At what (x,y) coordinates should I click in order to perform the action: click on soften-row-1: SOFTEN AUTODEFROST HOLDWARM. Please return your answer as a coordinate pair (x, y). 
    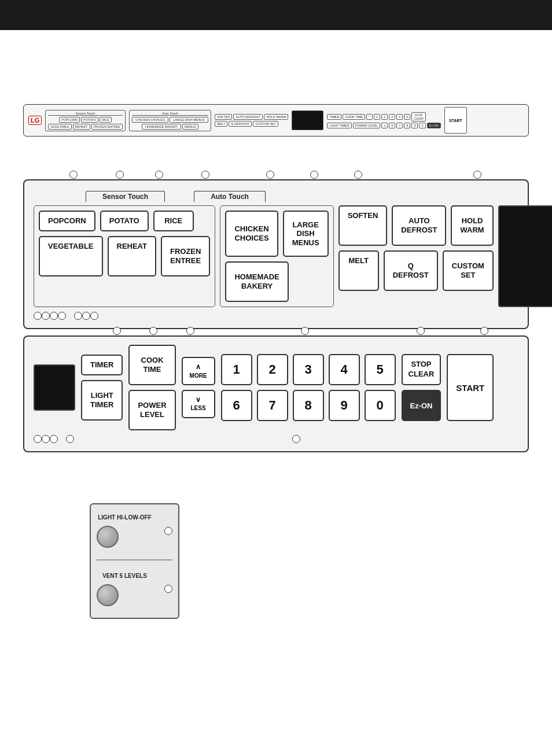
    Looking at the image, I should click on (416, 226).